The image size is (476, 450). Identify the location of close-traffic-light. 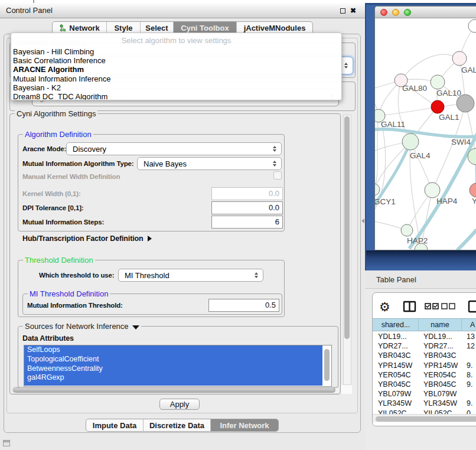
(384, 12).